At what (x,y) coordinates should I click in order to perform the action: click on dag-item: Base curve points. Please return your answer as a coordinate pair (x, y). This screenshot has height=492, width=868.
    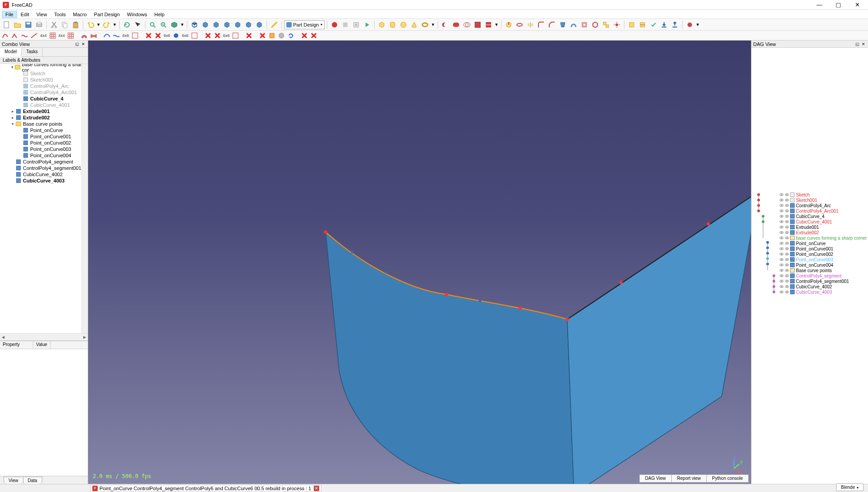
    Looking at the image, I should click on (806, 270).